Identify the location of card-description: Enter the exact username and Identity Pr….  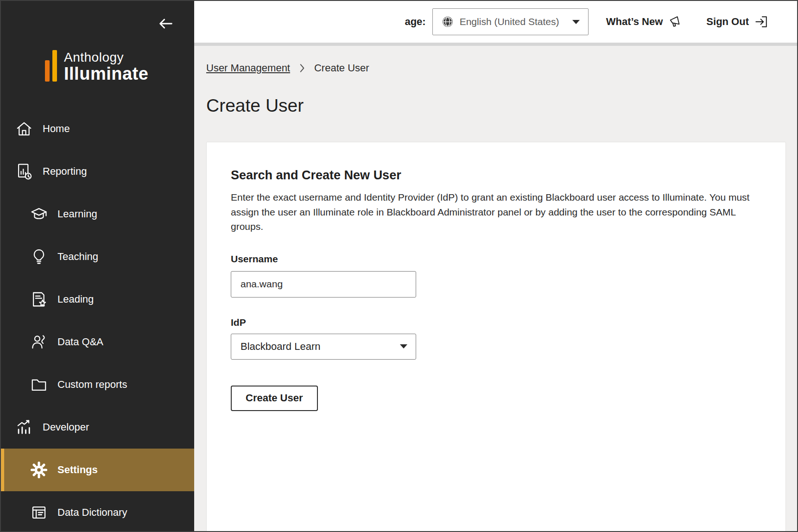
(496, 212).